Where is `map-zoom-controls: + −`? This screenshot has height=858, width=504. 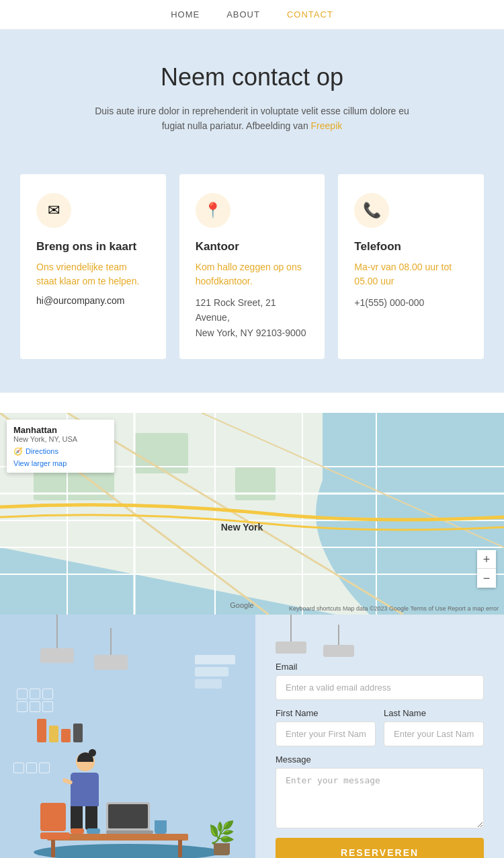
map-zoom-controls: + − is located at coordinates (487, 569).